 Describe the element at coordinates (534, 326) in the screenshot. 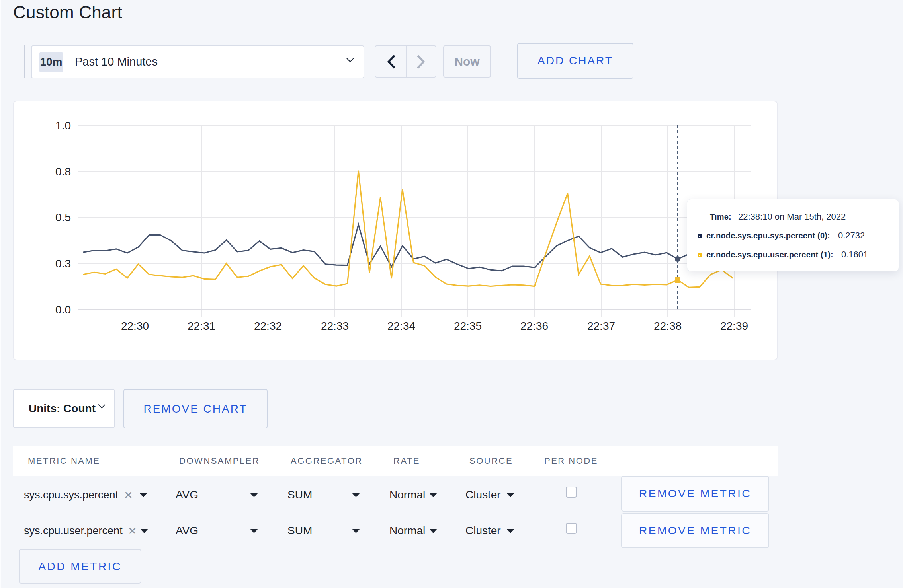

I see `svg-text: 22:36` at that location.